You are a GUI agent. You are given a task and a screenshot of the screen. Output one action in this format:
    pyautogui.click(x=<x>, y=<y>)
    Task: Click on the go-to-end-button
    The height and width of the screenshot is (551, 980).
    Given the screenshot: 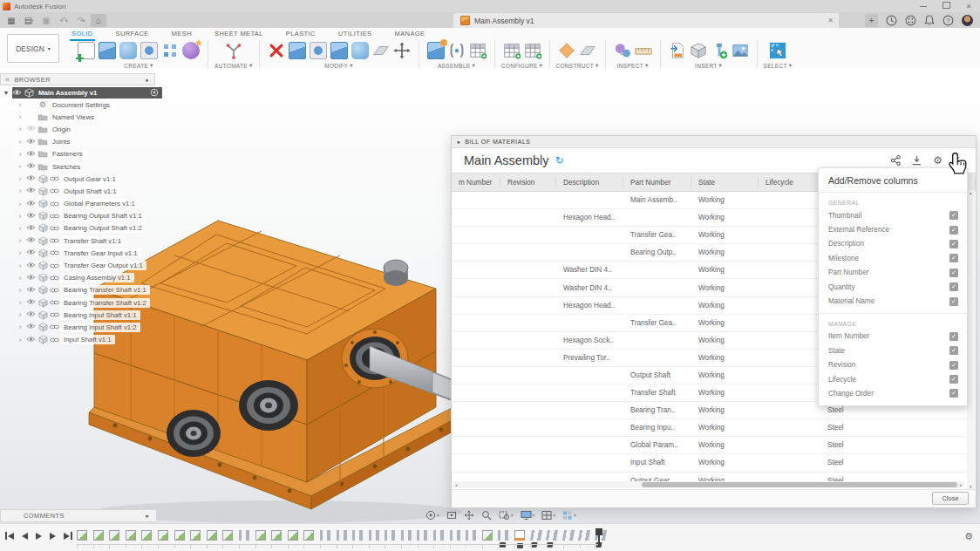 What is the action you would take?
    pyautogui.click(x=68, y=535)
    